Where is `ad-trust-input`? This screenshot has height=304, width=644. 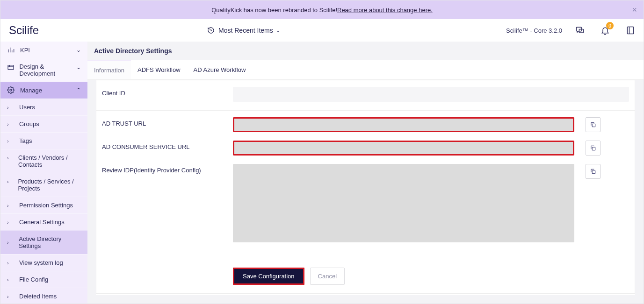
ad-trust-input is located at coordinates (404, 125).